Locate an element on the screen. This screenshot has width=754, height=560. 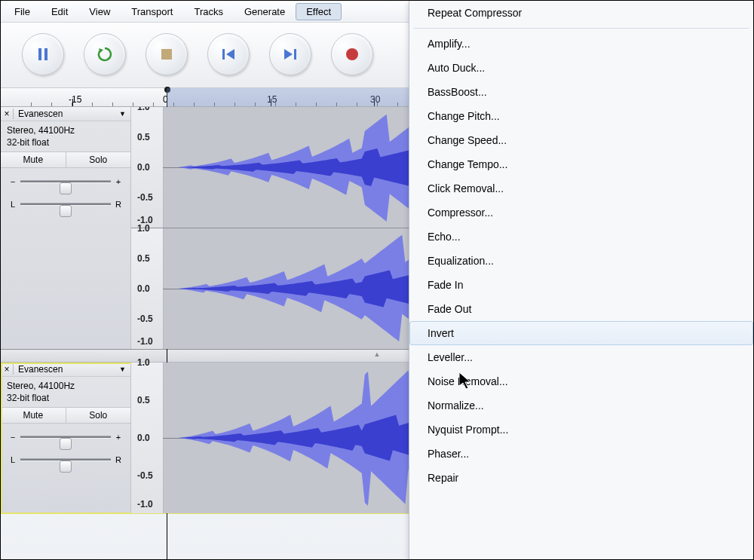
menu-effect: Effect is located at coordinates (318, 12).